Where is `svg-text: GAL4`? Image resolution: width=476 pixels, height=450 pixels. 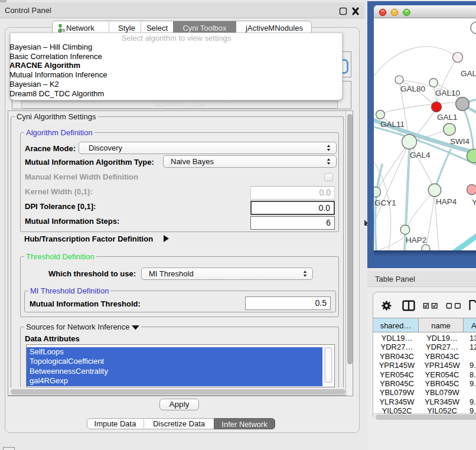 svg-text: GAL4 is located at coordinates (420, 155).